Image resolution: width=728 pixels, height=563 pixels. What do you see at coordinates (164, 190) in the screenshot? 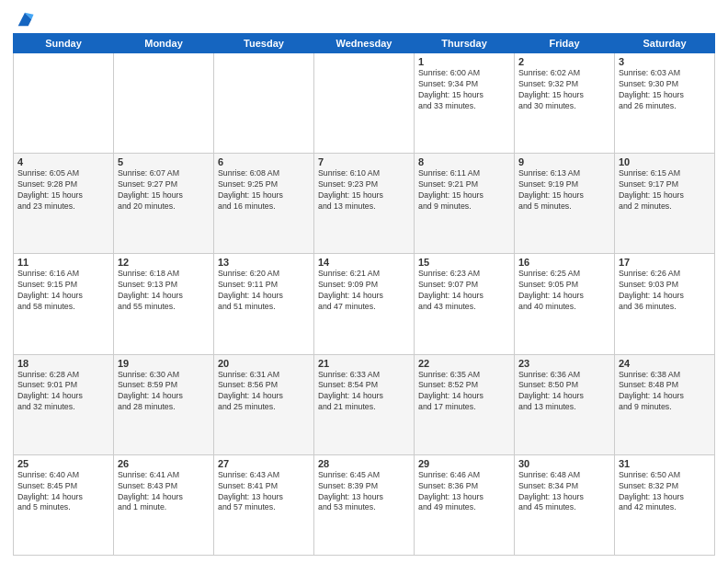
I see `day-info: Sunrise: 6:07 AM Sunset: 9:27 PM Dayligh…` at bounding box center [164, 190].